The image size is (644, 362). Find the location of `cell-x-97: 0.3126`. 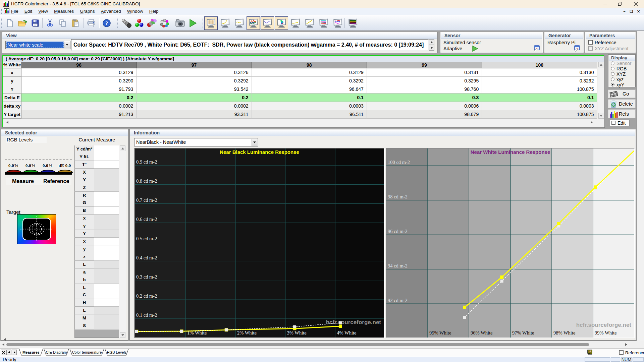

cell-x-97: 0.3126 is located at coordinates (194, 72).